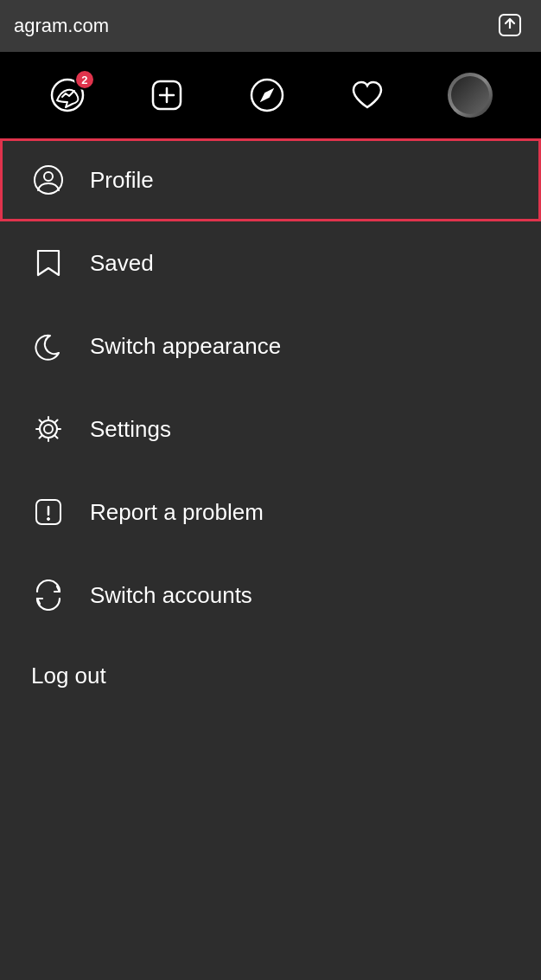 This screenshot has height=980, width=541. Describe the element at coordinates (48, 512) in the screenshot. I see `report-menu-icon` at that location.